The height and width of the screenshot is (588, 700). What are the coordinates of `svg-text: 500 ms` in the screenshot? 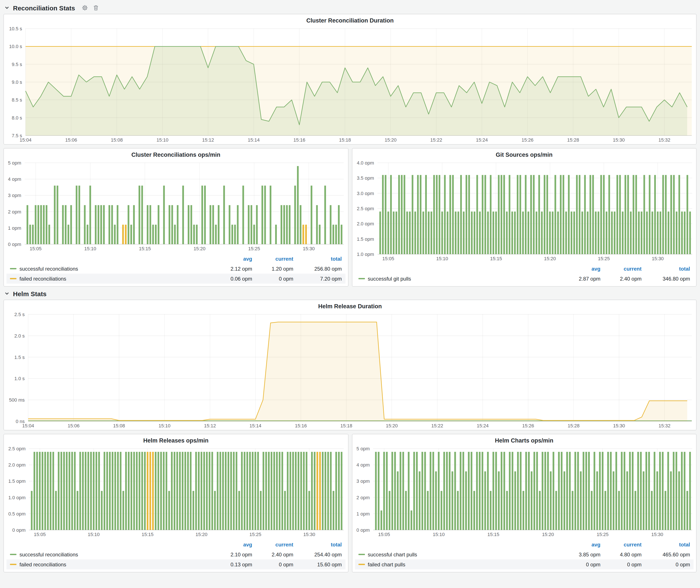 It's located at (17, 400).